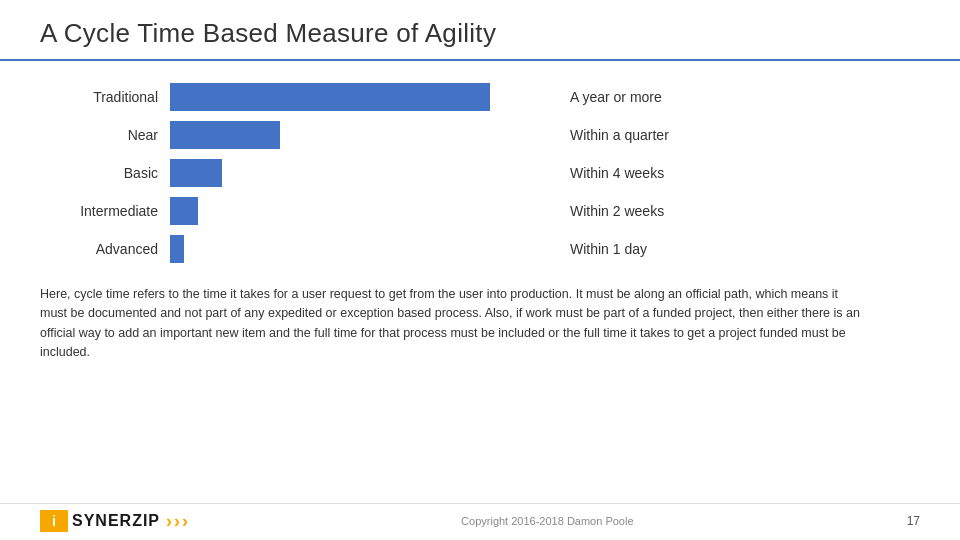 This screenshot has height=540, width=960. I want to click on chart-row: TraditionalA year or more, so click(480, 97).